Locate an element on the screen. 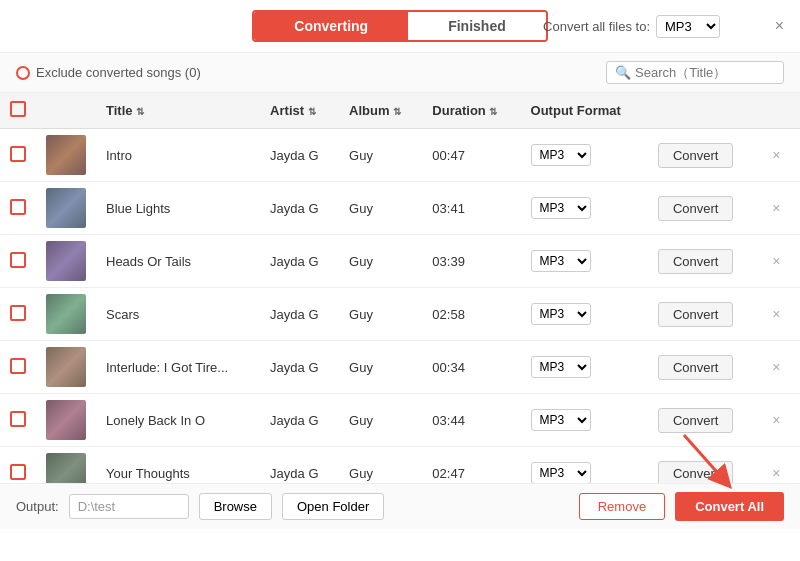 The image size is (800, 561). table-row: Interlude: I Got Tire... Jayda G Guy 00:… is located at coordinates (400, 368).